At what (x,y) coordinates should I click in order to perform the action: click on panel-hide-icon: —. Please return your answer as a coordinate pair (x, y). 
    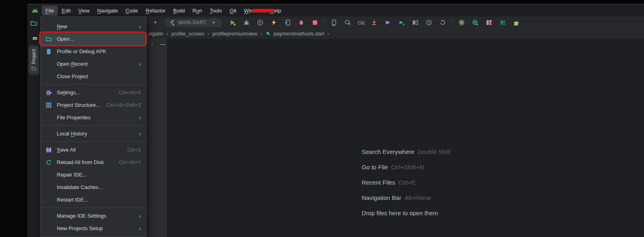
    Looking at the image, I should click on (163, 44).